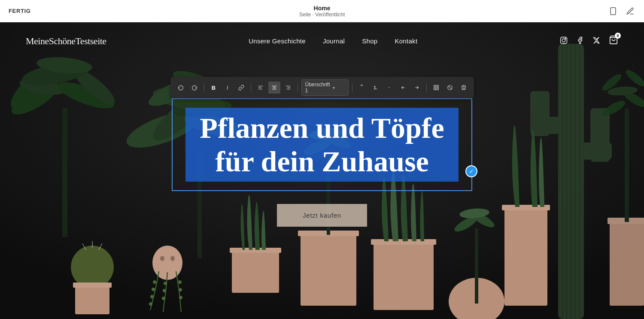 The height and width of the screenshot is (319, 644). I want to click on nav-links: Unsere Geschichte Journal Shop Kontakt, so click(333, 41).